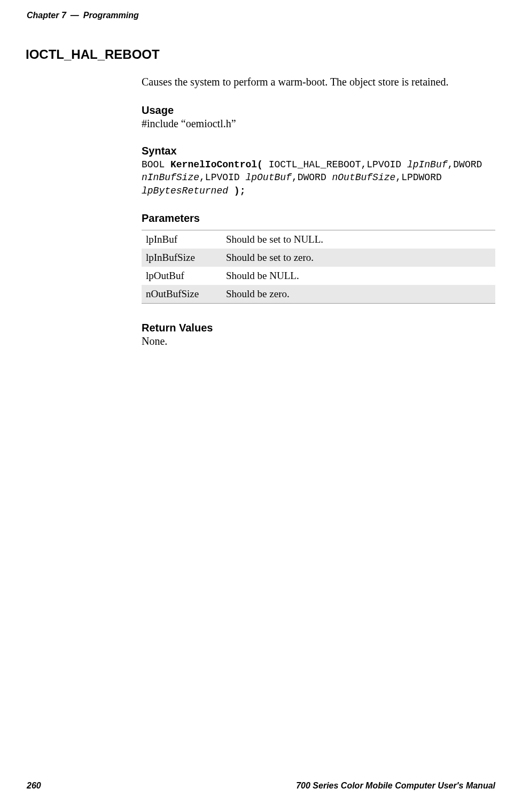  Describe the element at coordinates (182, 276) in the screenshot. I see `param-name: lpOutBuf` at that location.